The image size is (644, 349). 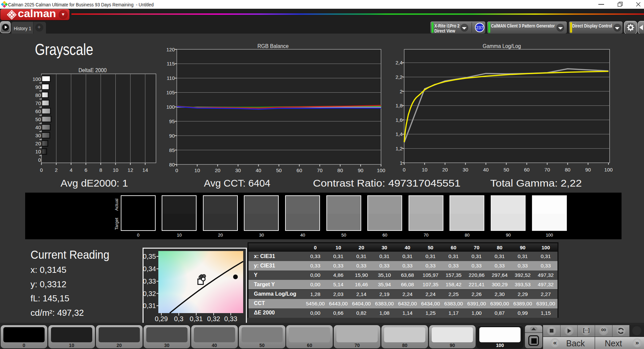 I want to click on svg-text:CalMAN Client 3 Pattern Genera: CalMAN Client 3 Pattern Generator, so click(x=523, y=26).